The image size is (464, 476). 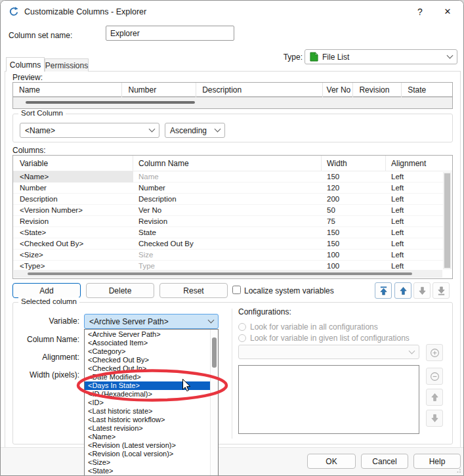 I want to click on localize-checkbox-label: Localize system variables, so click(x=289, y=291).